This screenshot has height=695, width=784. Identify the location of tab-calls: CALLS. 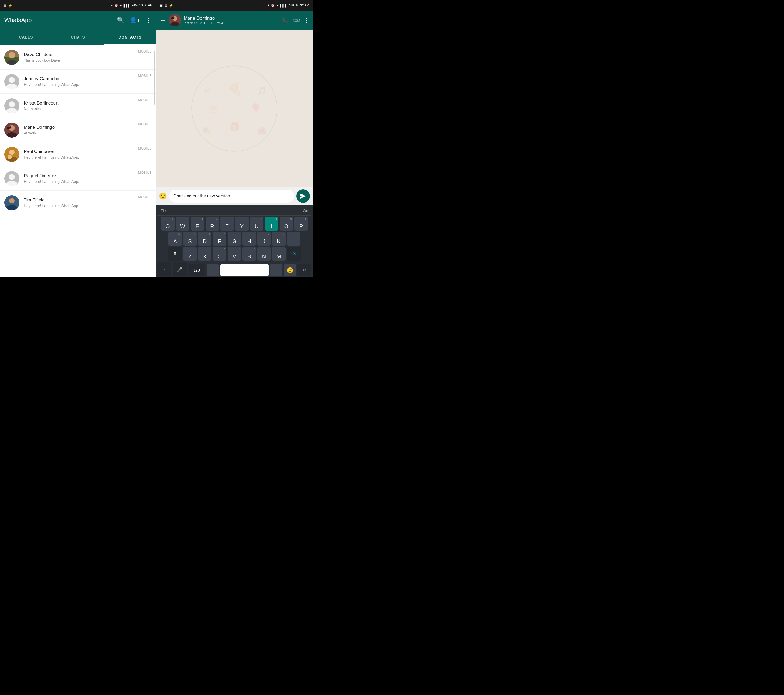
(26, 38).